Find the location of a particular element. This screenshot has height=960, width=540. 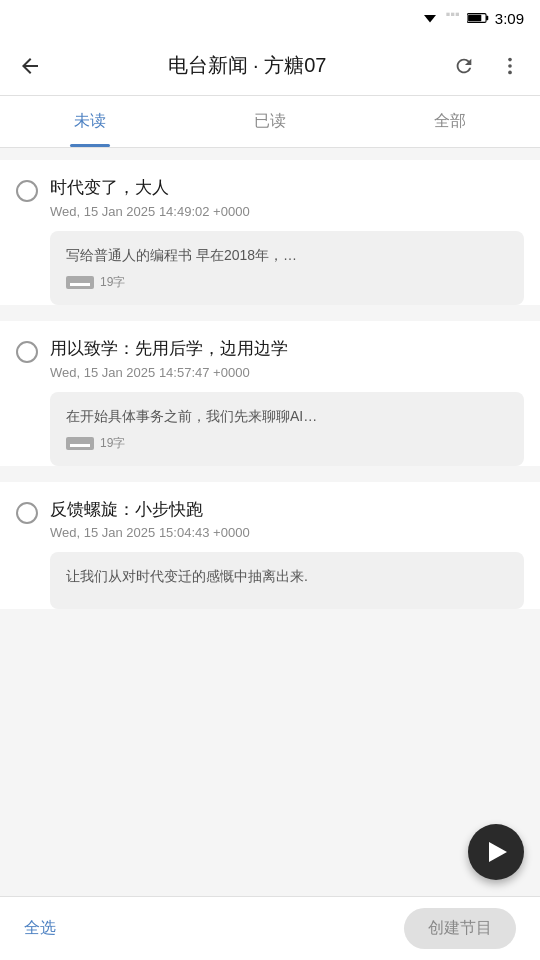

article-preview-text-3: 让我们从对时代变迁的感慨中抽离出来. is located at coordinates (287, 576).